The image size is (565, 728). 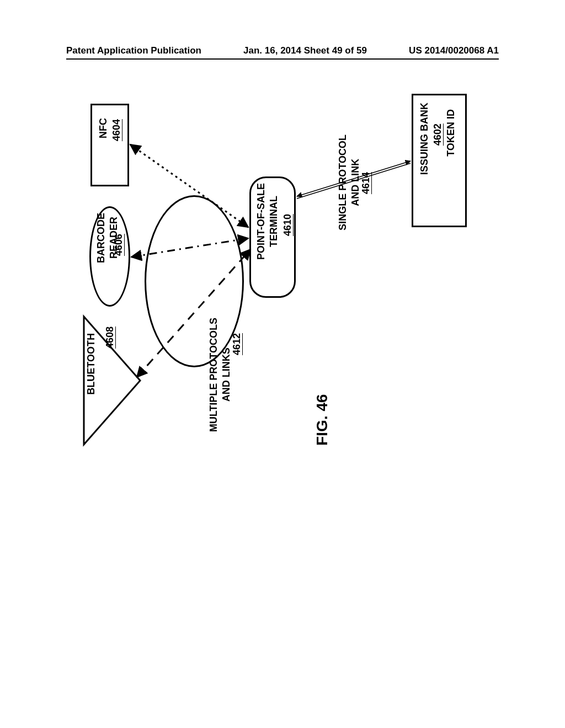 What do you see at coordinates (267, 222) in the screenshot?
I see `pos-label: POINT-OF-SALE TERMINAL` at bounding box center [267, 222].